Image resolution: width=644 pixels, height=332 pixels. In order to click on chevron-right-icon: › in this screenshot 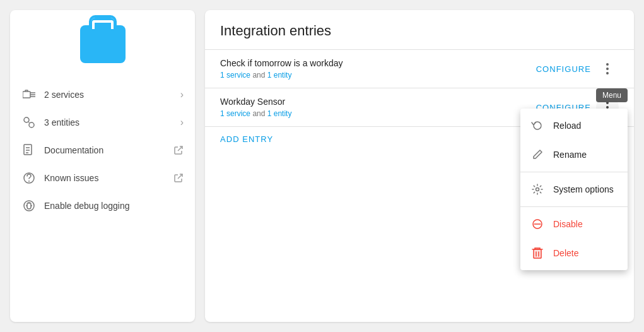, I will do `click(182, 95)`.